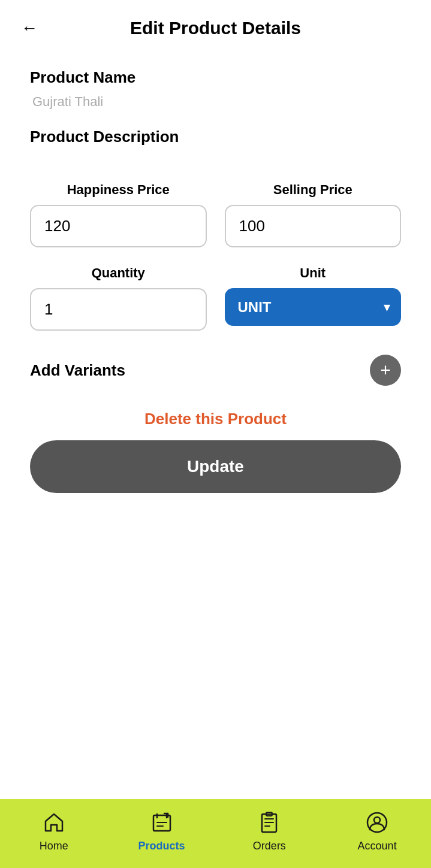 The height and width of the screenshot is (868, 431). What do you see at coordinates (216, 467) in the screenshot?
I see `update-button: Update` at bounding box center [216, 467].